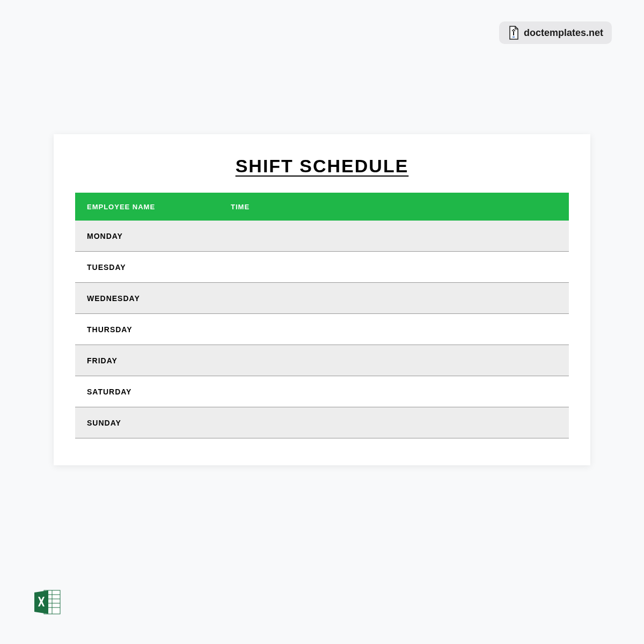 This screenshot has width=644, height=644. What do you see at coordinates (104, 423) in the screenshot?
I see `day-label: SUNDAY` at bounding box center [104, 423].